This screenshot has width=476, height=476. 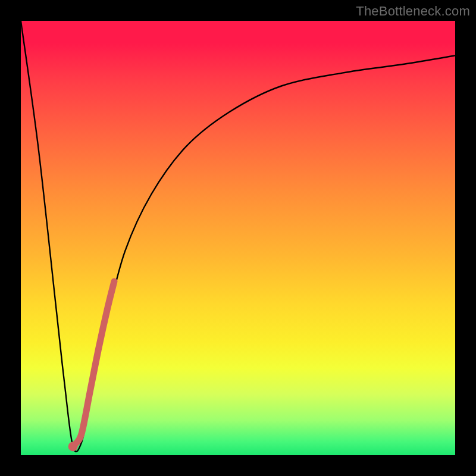 What do you see at coordinates (95, 363) in the screenshot?
I see `highlight-segment` at bounding box center [95, 363].